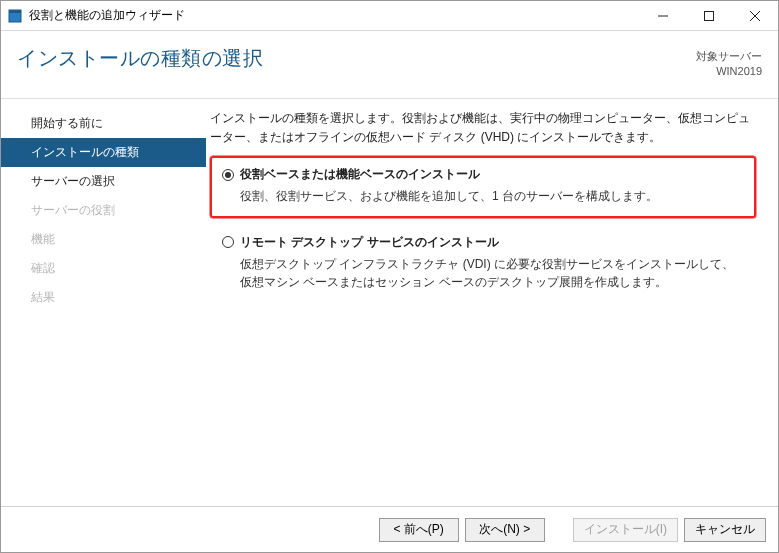  Describe the element at coordinates (483, 242) in the screenshot. I see `option-header: リモート デスクトップ サービスのインストール` at that location.